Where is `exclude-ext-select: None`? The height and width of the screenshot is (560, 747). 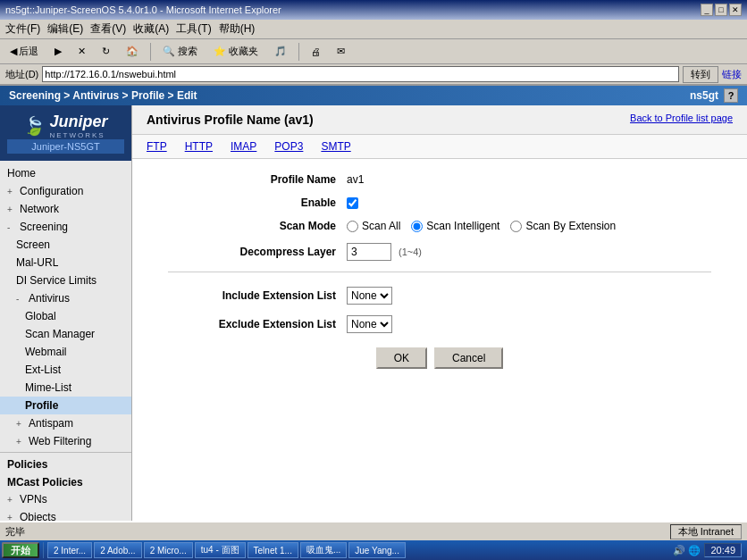
exclude-ext-select: None is located at coordinates (370, 324).